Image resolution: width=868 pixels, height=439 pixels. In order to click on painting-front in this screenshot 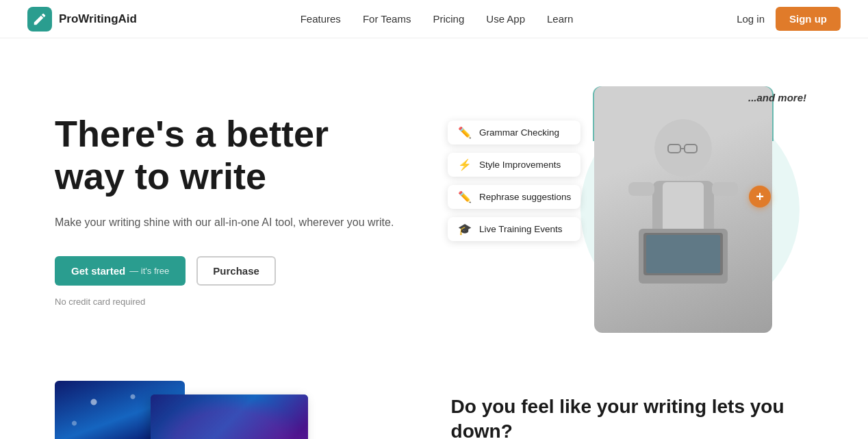, I will do `click(229, 416)`.